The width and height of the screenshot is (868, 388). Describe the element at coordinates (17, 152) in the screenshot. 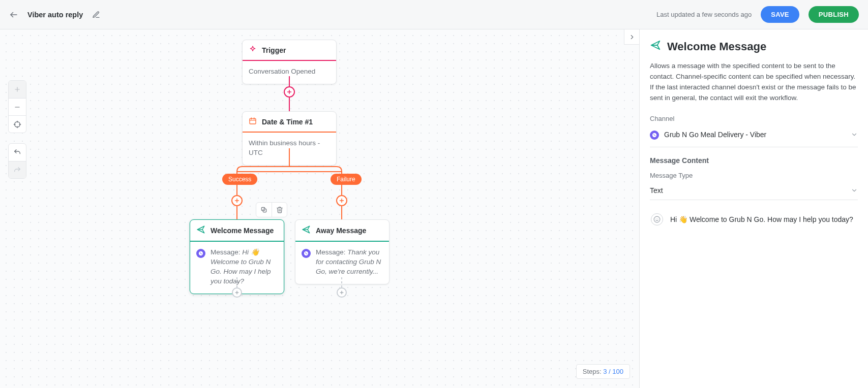

I see `undo-icon` at that location.